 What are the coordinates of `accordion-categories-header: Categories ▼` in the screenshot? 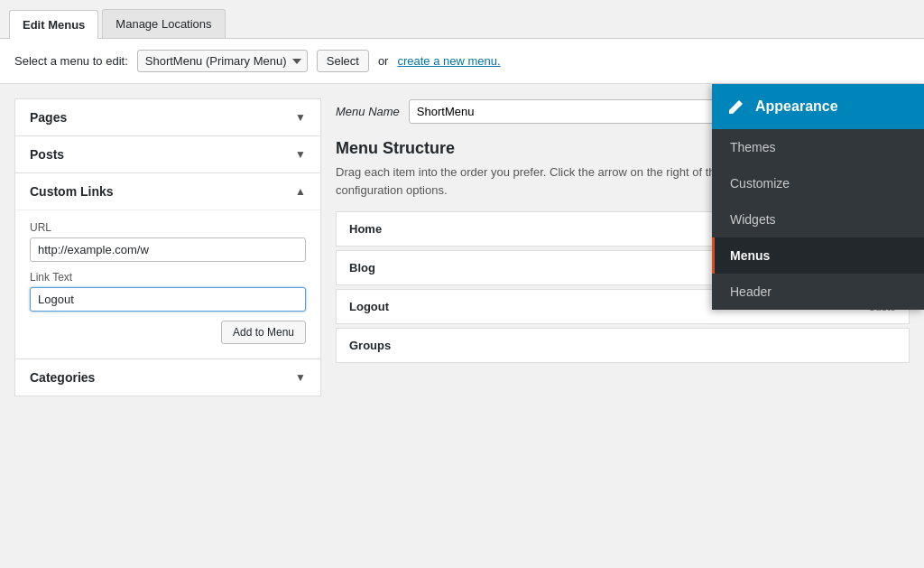 It's located at (168, 377).